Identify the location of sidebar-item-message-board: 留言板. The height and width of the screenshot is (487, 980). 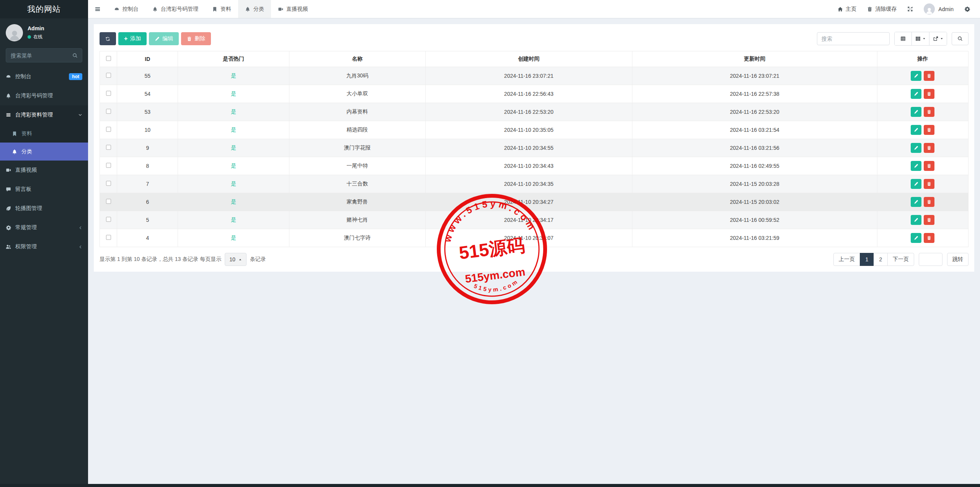
(44, 189).